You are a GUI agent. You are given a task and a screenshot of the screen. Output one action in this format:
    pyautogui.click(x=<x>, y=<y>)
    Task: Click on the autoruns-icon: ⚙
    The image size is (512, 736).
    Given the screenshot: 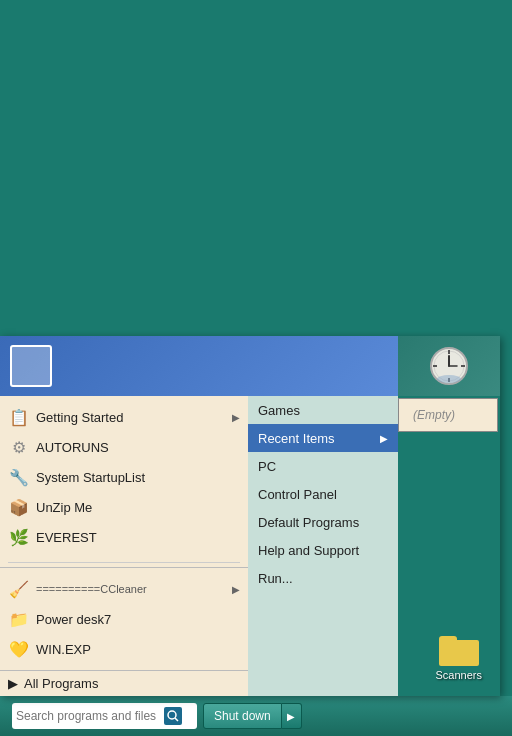 What is the action you would take?
    pyautogui.click(x=19, y=447)
    